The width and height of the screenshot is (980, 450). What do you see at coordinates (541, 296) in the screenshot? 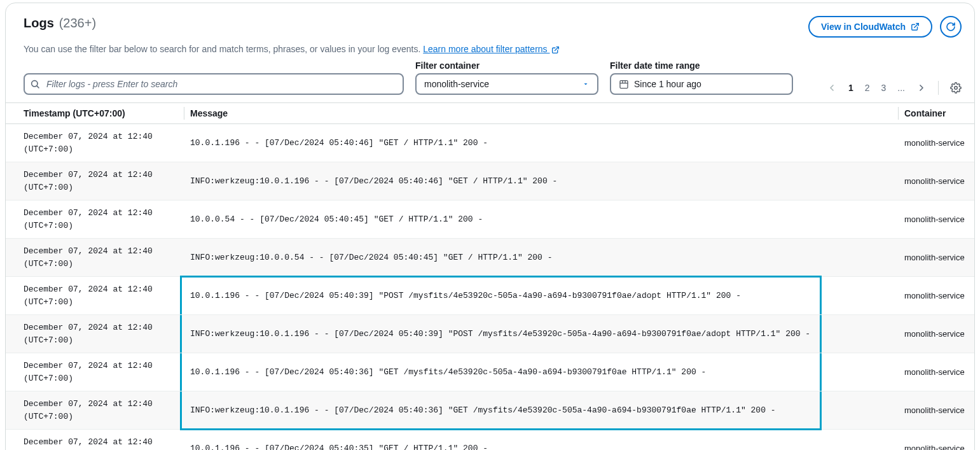
I see `cell-message: 10.0.1.196 - - [07/Dec/2024 05:40:39] "P…` at bounding box center [541, 296].